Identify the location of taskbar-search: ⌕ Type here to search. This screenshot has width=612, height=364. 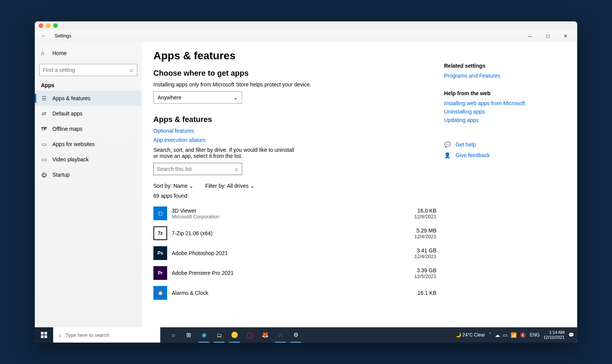
(107, 335).